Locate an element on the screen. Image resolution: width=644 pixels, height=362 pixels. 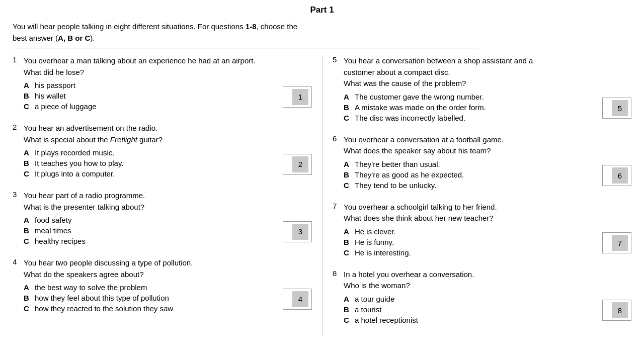
answer-box: 6 is located at coordinates (617, 175).